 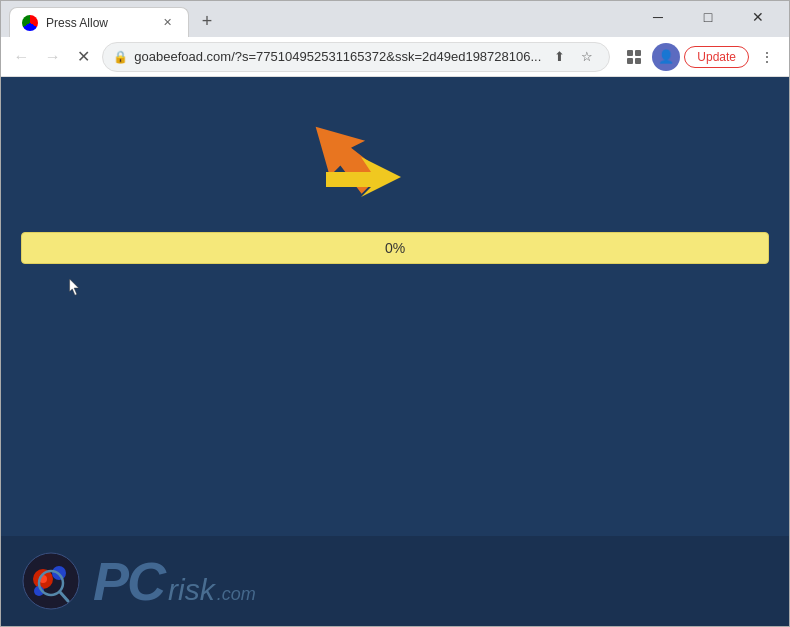 I want to click on logo-area: PC risk .com, so click(x=395, y=581).